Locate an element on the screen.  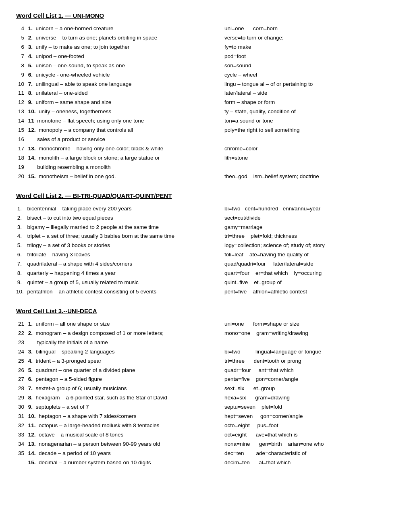
list-item: 24 3. bilingual – speaking 2 languages b… is located at coordinates (206, 352).